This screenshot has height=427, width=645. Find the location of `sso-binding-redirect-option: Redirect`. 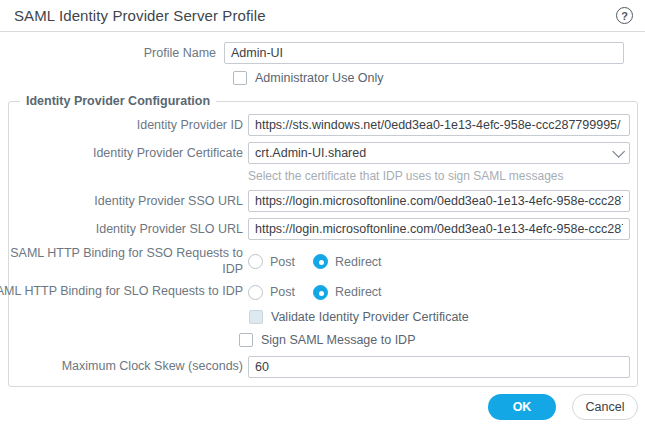

sso-binding-redirect-option: Redirect is located at coordinates (348, 262).